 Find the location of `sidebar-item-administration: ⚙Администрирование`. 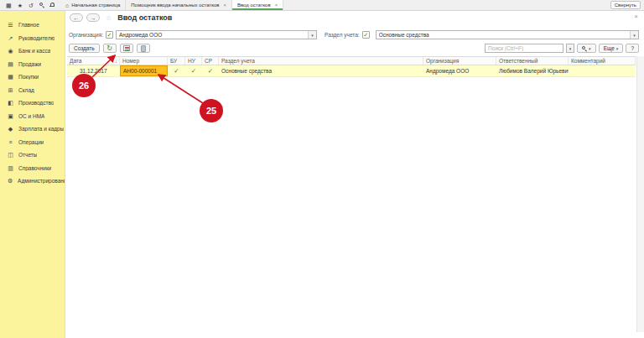

sidebar-item-administration: ⚙Администрирование is located at coordinates (32, 181).